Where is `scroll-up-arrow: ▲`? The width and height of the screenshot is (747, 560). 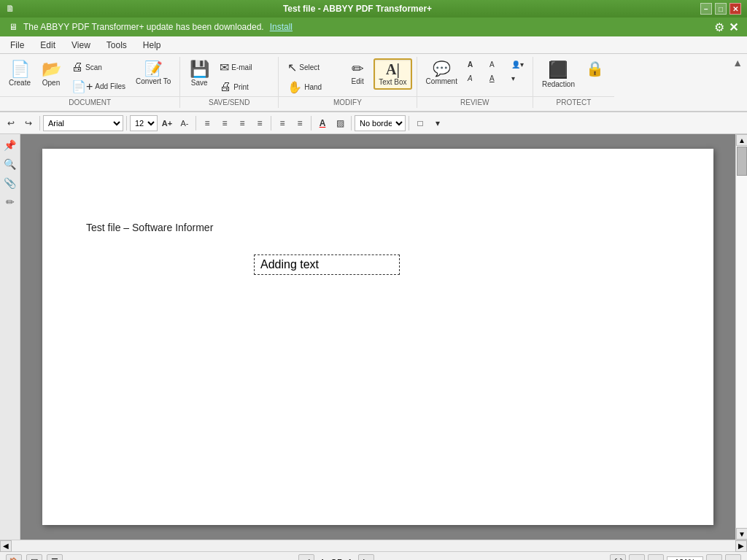
scroll-up-arrow: ▲ is located at coordinates (741, 140).